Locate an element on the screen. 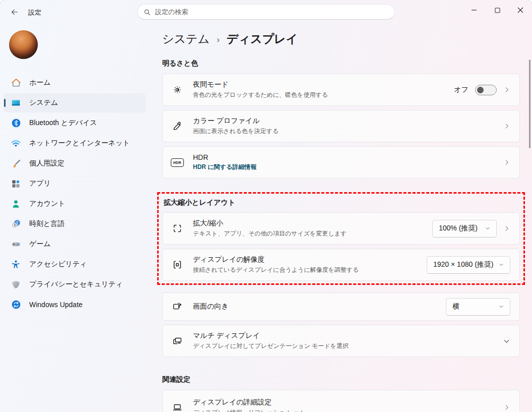 Image resolution: width=532 pixels, height=412 pixels. sidebar-item-privacy: プライバシーとセキュリティ is located at coordinates (75, 284).